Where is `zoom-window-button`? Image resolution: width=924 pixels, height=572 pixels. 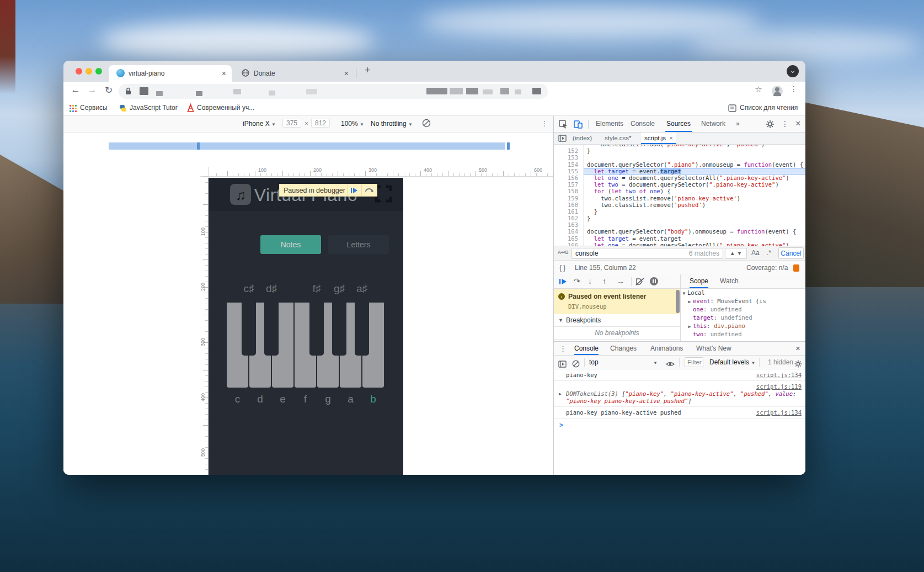
zoom-window-button is located at coordinates (99, 71).